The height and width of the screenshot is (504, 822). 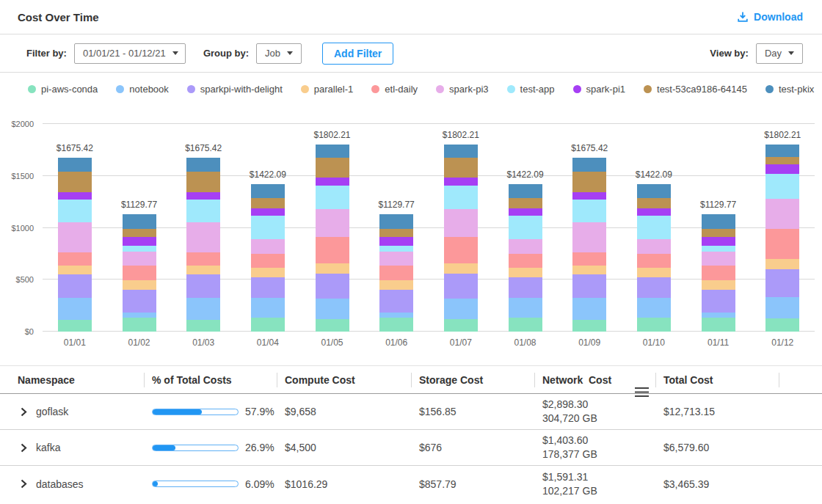 What do you see at coordinates (790, 90) in the screenshot?
I see `legend-item-test-pkix: test-pkix` at bounding box center [790, 90].